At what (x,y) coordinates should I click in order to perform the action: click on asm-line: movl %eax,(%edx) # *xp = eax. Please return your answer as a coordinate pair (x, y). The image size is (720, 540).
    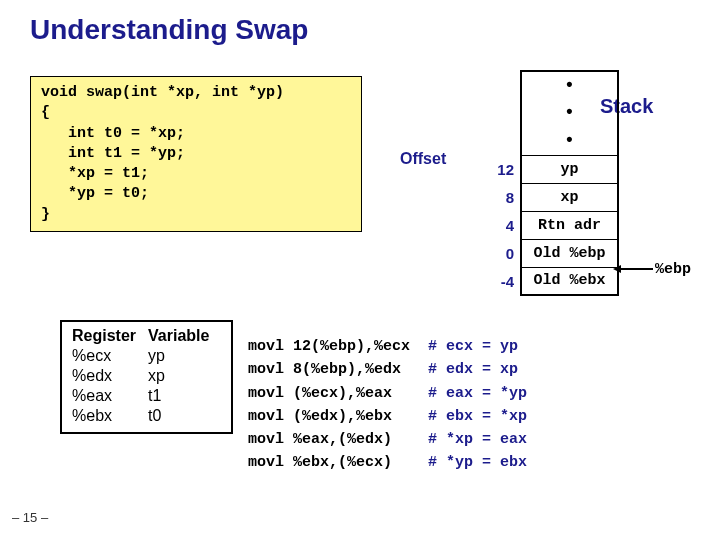
    Looking at the image, I should click on (388, 440).